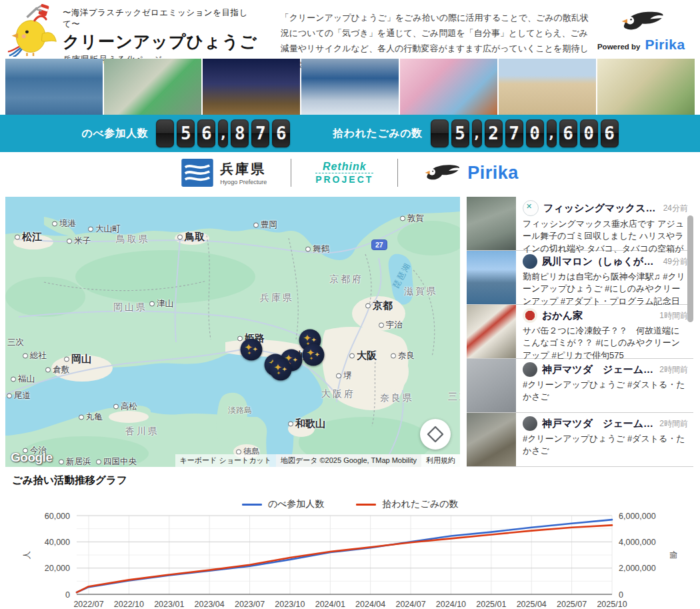 The image size is (700, 609). I want to click on svg-text: 2025/01, so click(491, 604).